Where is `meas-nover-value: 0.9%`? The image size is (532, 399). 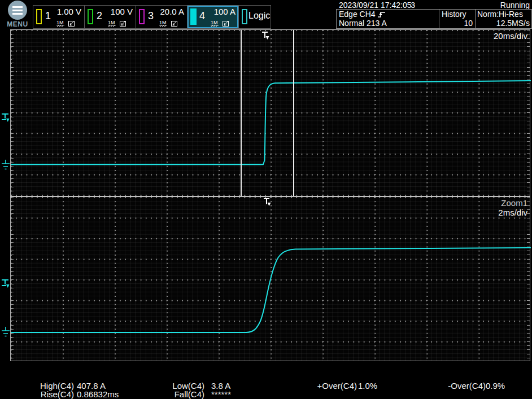
meas-nover-value: 0.9% is located at coordinates (495, 386).